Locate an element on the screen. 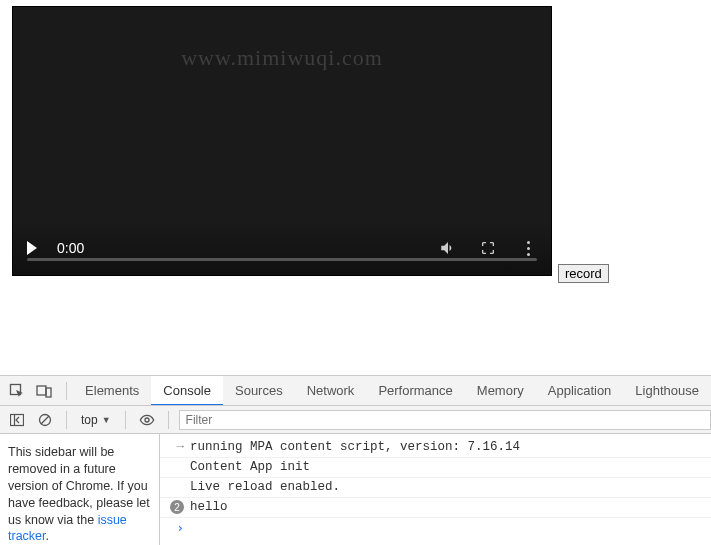 This screenshot has height=545, width=711. log-text: running MPA content script, version: 7.1… is located at coordinates (355, 447).